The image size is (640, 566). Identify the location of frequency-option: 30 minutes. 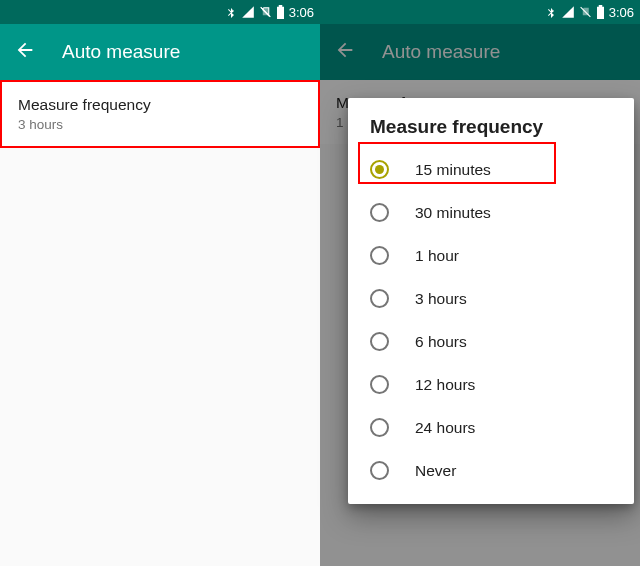
(491, 212).